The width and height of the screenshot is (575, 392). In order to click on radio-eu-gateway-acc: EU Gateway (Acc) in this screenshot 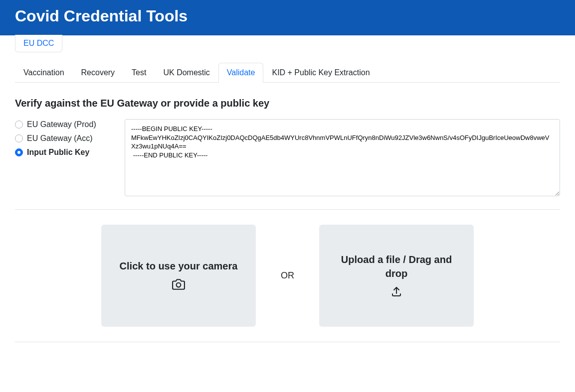, I will do `click(62, 138)`.